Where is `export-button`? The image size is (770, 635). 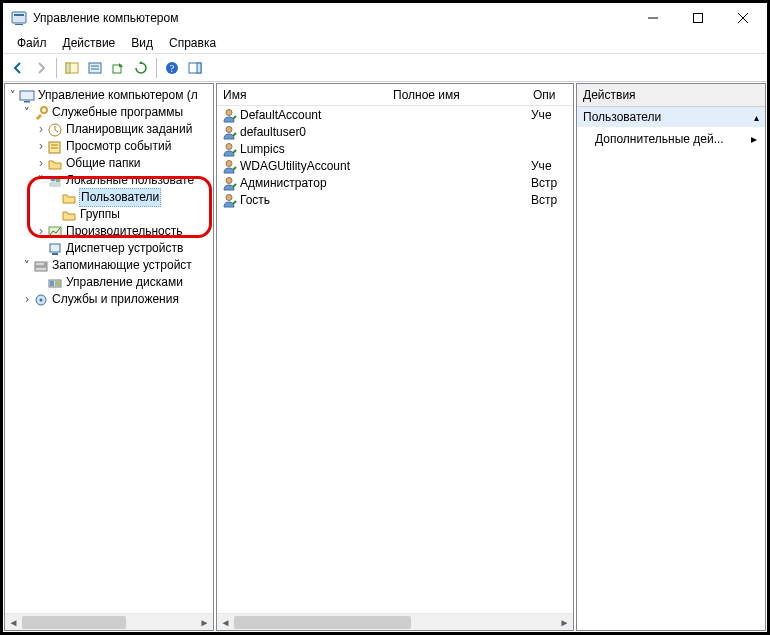 export-button is located at coordinates (118, 68).